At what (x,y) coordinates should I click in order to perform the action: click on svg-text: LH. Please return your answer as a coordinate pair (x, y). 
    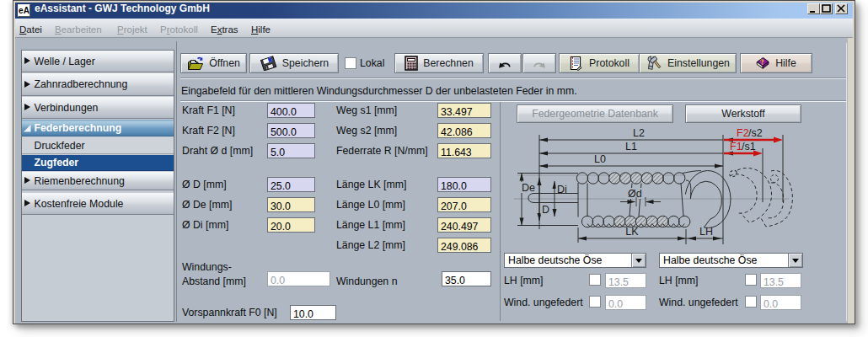
    Looking at the image, I should click on (706, 232).